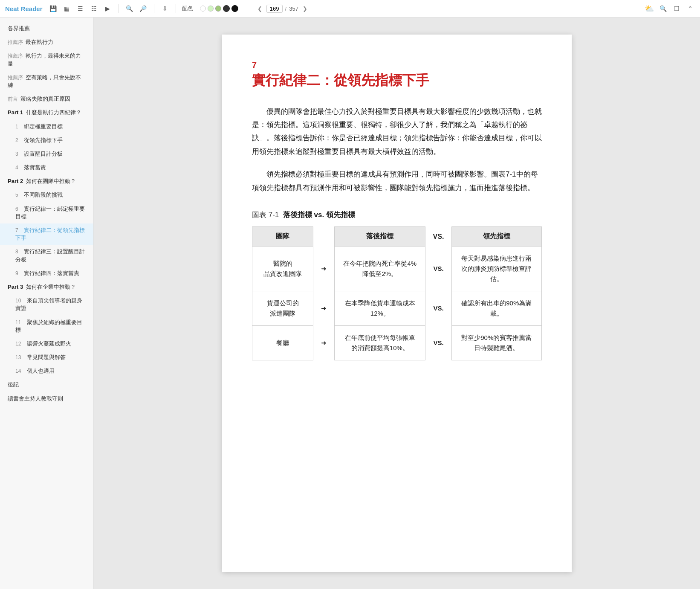 The height and width of the screenshot is (589, 700). I want to click on ch-num: 5, so click(17, 195).